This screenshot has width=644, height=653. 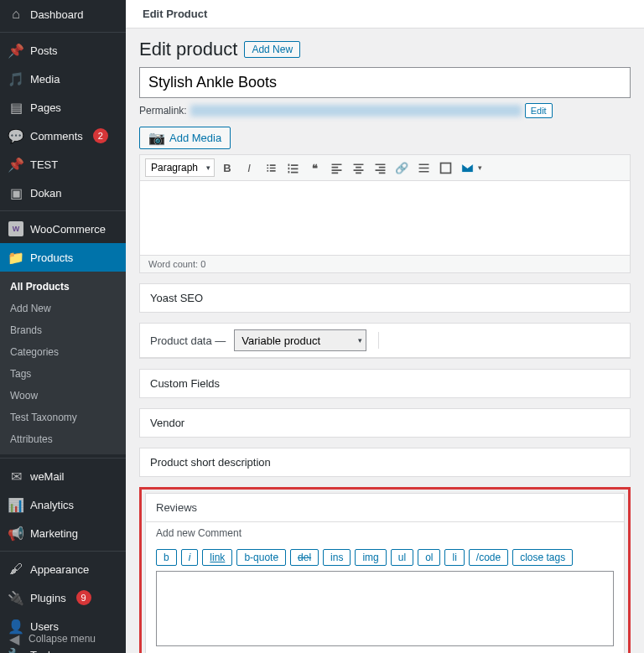 What do you see at coordinates (358, 168) in the screenshot?
I see `align-center-button` at bounding box center [358, 168].